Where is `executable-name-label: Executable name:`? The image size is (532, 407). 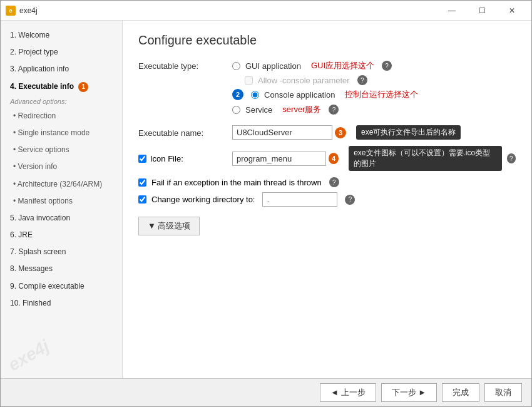 executable-name-label: Executable name: is located at coordinates (185, 133).